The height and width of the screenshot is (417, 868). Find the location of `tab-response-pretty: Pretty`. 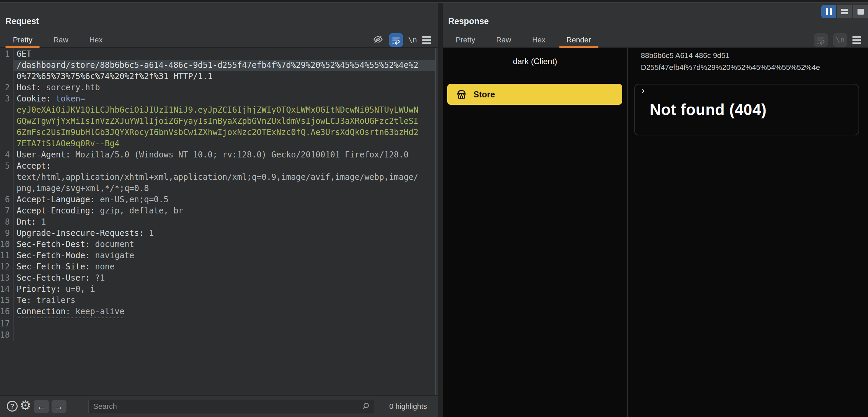

tab-response-pretty: Pretty is located at coordinates (465, 40).